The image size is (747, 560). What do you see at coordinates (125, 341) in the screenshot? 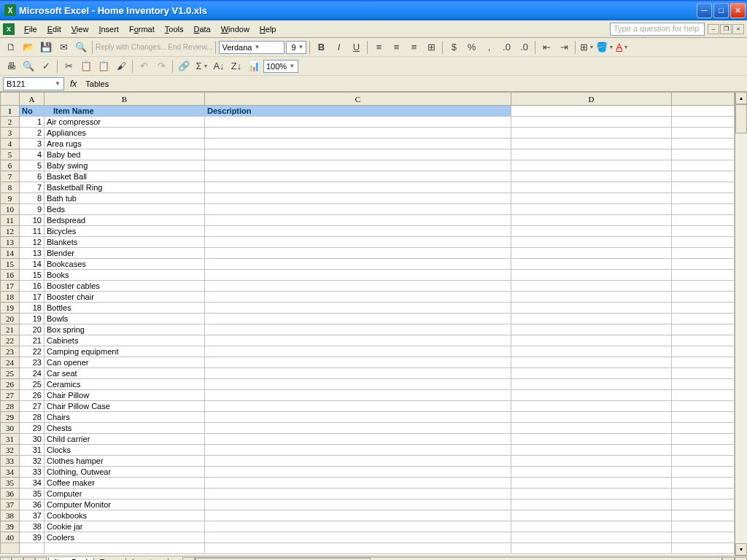
I see `cell: Cabinets` at bounding box center [125, 341].